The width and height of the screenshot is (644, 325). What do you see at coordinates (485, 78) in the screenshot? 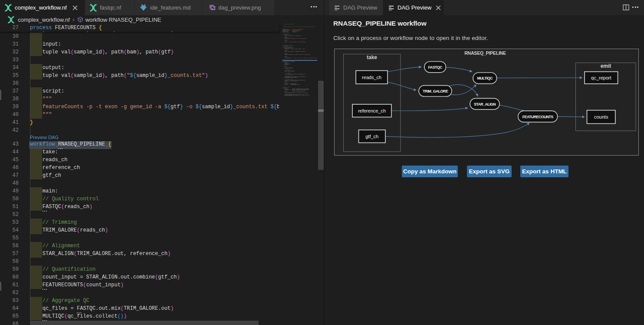
I see `svg-text: MULTIQC` at bounding box center [485, 78].